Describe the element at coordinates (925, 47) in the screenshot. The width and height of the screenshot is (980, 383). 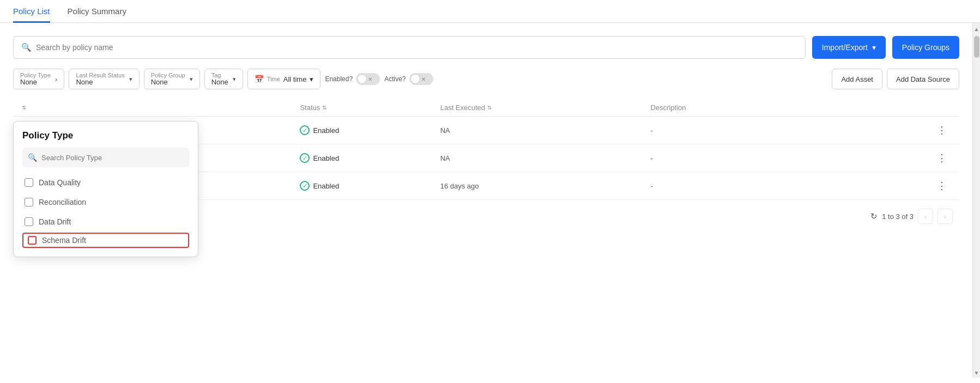
I see `policy-groups-button: Policy Groups` at that location.